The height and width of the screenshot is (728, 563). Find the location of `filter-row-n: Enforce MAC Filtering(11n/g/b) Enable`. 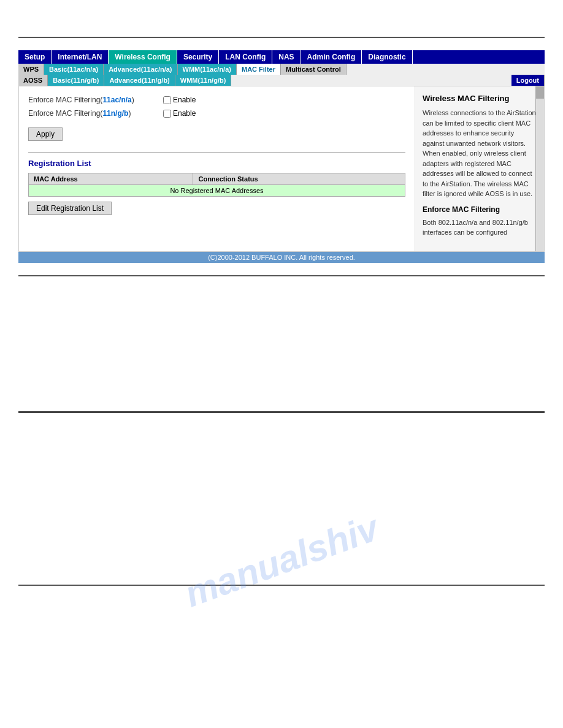

filter-row-n: Enforce MAC Filtering(11n/g/b) Enable is located at coordinates (217, 113).